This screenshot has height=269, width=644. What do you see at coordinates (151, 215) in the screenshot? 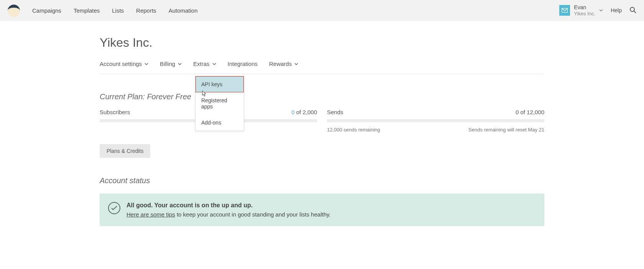
I see `status-tips-link: Here are some tips` at bounding box center [151, 215].